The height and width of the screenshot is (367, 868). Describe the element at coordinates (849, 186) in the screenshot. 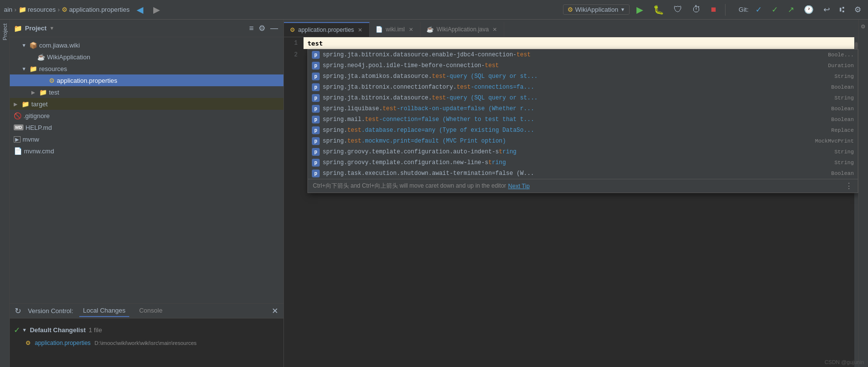

I see `ac-more-button: ⋮` at that location.